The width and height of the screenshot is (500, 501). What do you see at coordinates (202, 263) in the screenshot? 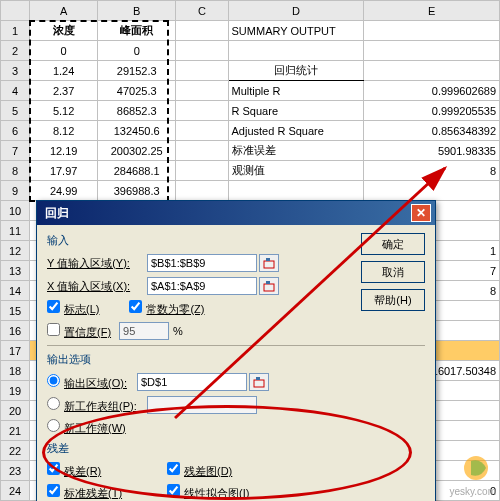
I see `y-range-input` at bounding box center [202, 263].